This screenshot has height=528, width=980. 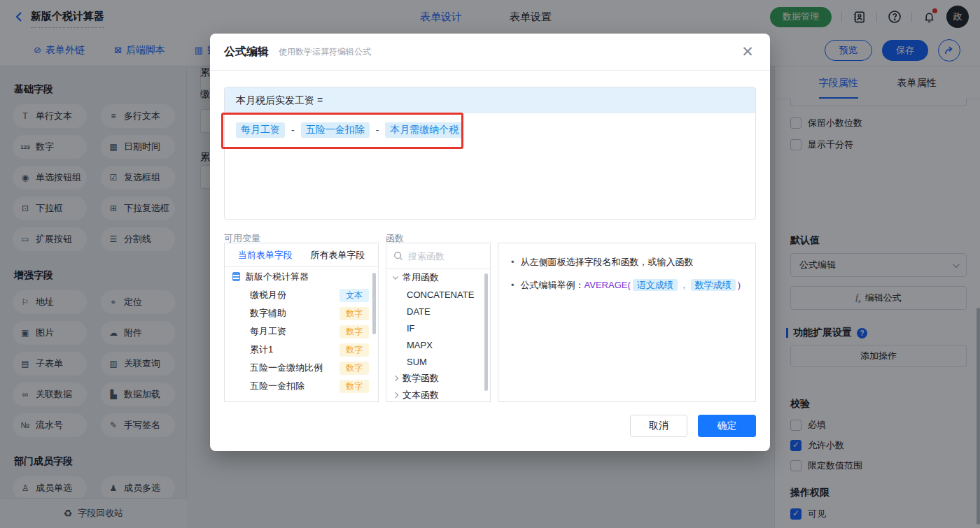 What do you see at coordinates (685, 285) in the screenshot?
I see `tip-comma: ，` at bounding box center [685, 285].